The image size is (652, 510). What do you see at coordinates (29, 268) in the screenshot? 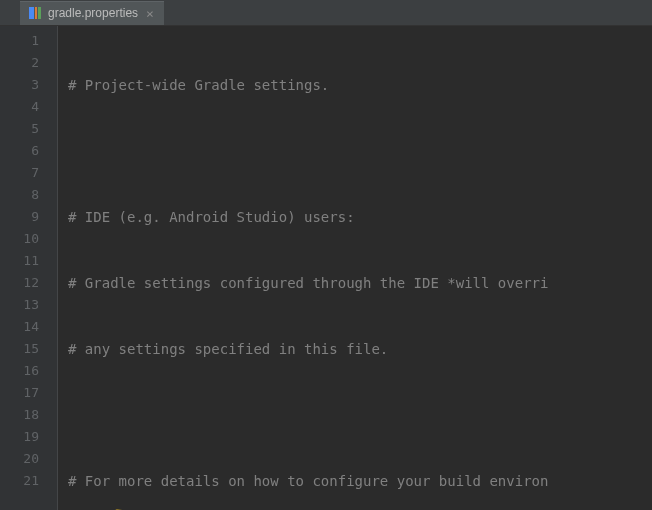
I see `line-number-gutter: 1 2 3 4 5 6 7 8 9 10 11 12 13 14 15 16 1…` at bounding box center [29, 268].